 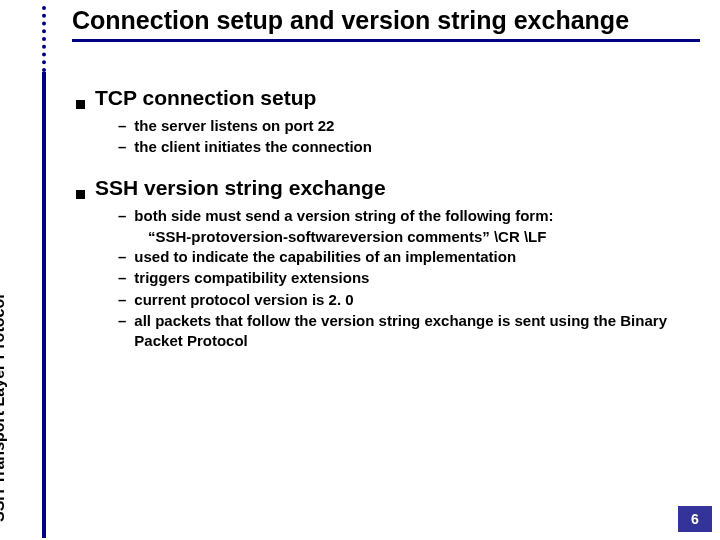 I want to click on list-item: – the server listens on port 22, so click(x=413, y=126).